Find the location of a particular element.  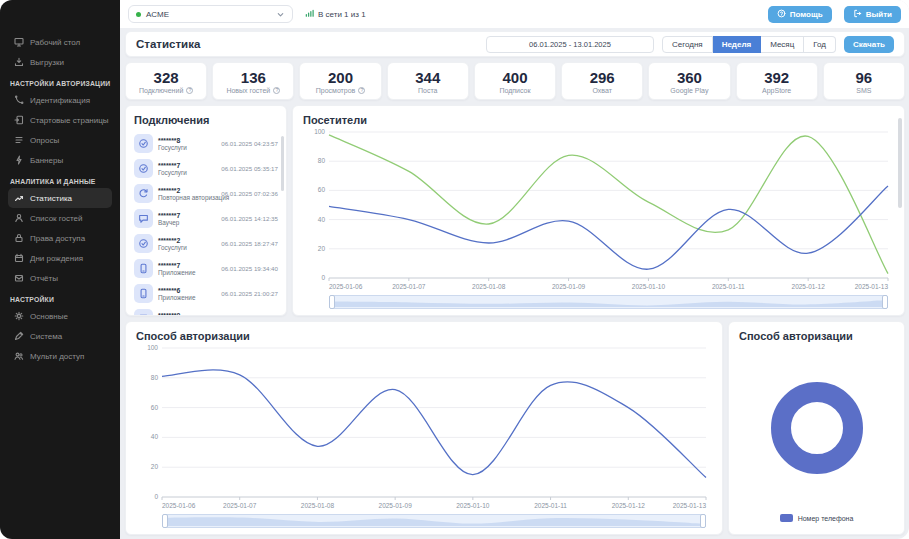

connection-masked-id: *******8 is located at coordinates (187, 140).